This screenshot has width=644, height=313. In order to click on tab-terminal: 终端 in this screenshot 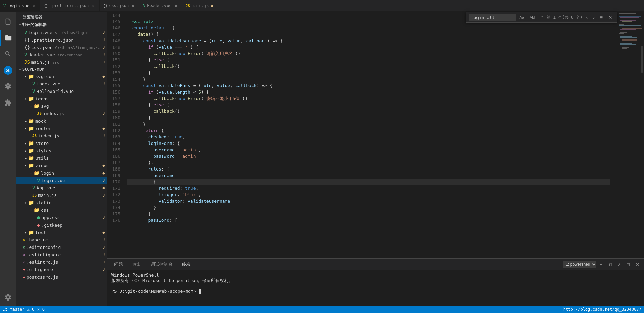, I will do `click(186, 265)`.